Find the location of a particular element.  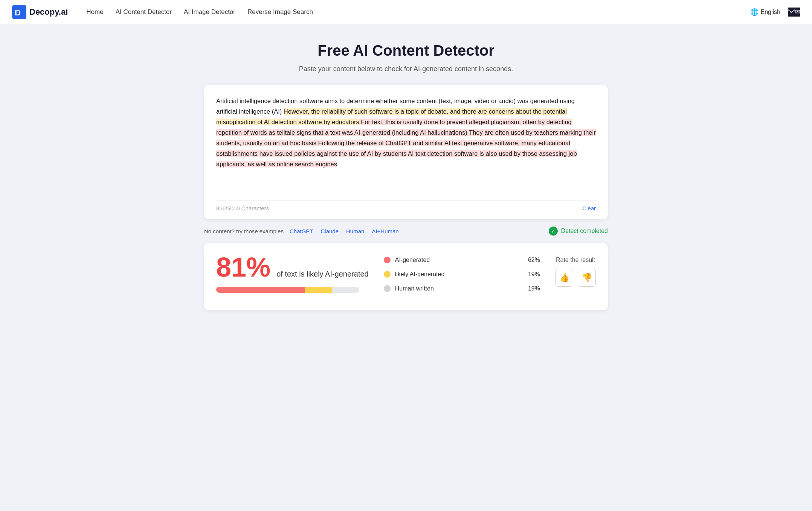

progress-ai-segment is located at coordinates (261, 290).